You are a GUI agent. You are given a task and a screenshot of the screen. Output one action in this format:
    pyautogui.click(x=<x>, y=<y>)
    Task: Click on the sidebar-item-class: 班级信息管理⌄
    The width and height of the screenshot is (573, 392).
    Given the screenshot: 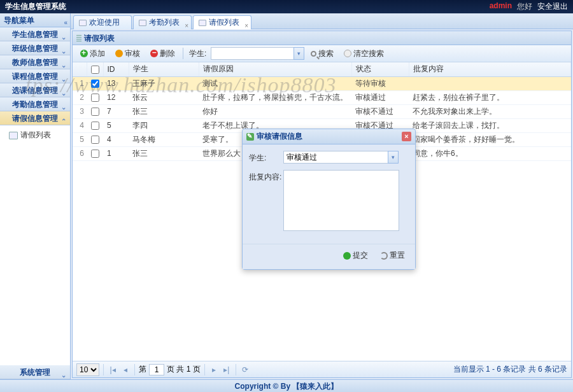 What is the action you would take?
    pyautogui.click(x=35, y=48)
    